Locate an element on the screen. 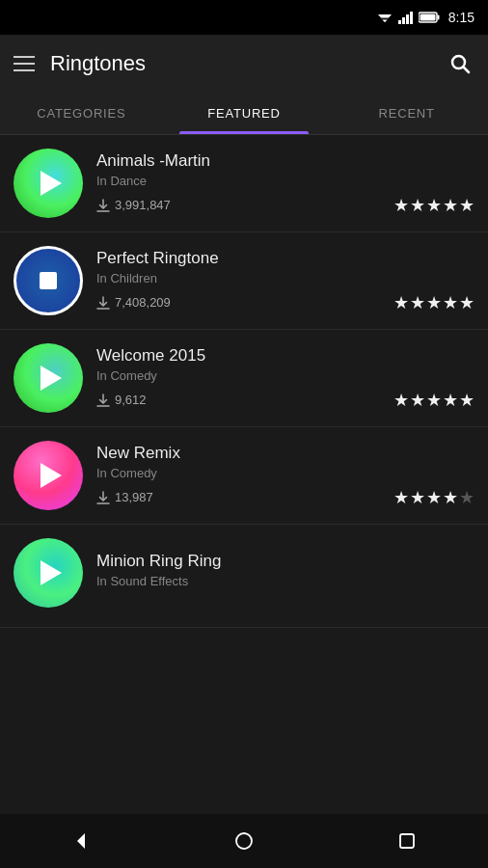 The width and height of the screenshot is (488, 868). song-item-3: Welcome 2015 In Comedy 9,612 ★ ★ ★ ★ ★ is located at coordinates (244, 378).